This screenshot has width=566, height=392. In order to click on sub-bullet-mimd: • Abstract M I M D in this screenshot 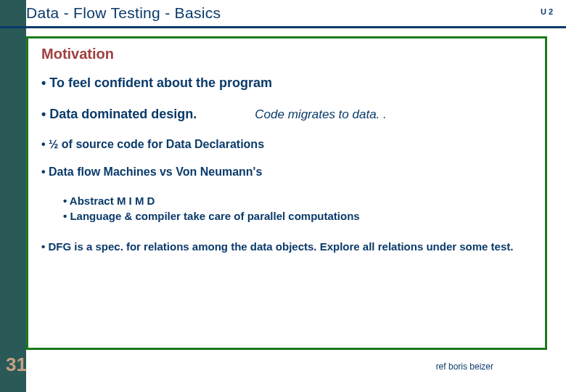, I will do `click(298, 200)`.